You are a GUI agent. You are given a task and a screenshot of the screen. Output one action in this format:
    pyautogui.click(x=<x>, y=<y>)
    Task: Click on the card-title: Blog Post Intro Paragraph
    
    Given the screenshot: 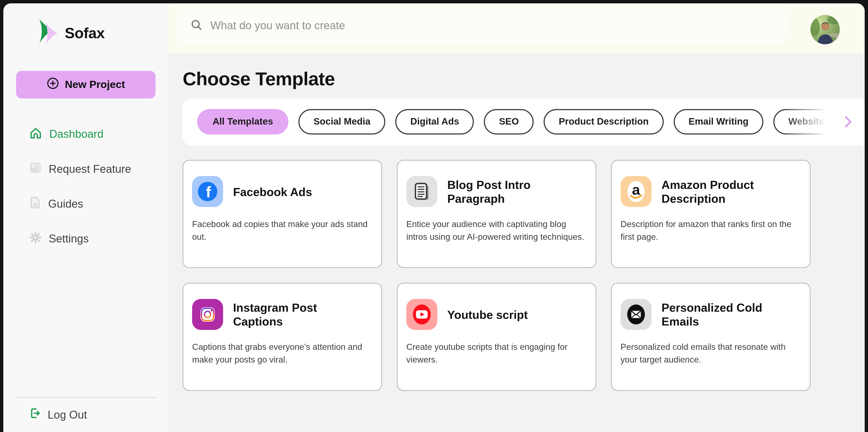 What is the action you would take?
    pyautogui.click(x=515, y=191)
    